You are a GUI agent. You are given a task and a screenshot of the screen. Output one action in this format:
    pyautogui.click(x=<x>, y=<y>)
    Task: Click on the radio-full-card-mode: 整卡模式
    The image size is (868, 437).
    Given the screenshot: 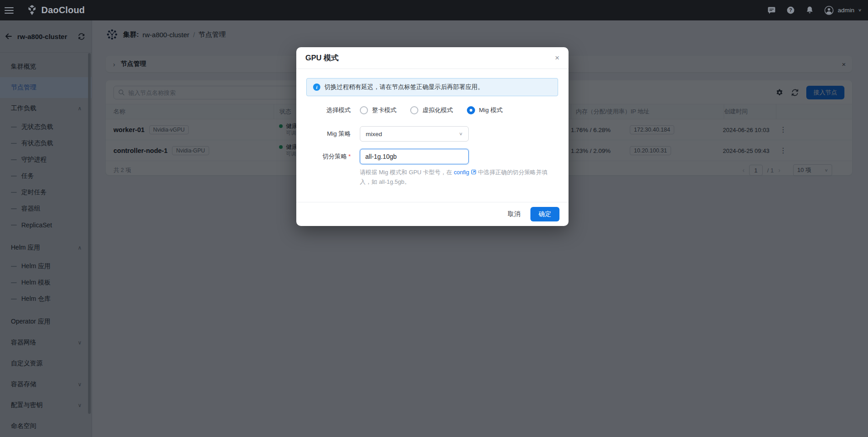 What is the action you would take?
    pyautogui.click(x=378, y=110)
    